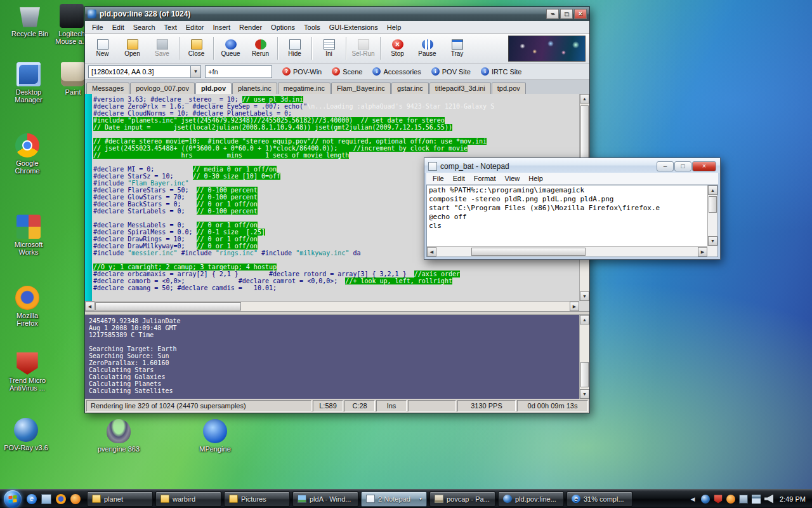  I want to click on close-button: Close, so click(197, 48).